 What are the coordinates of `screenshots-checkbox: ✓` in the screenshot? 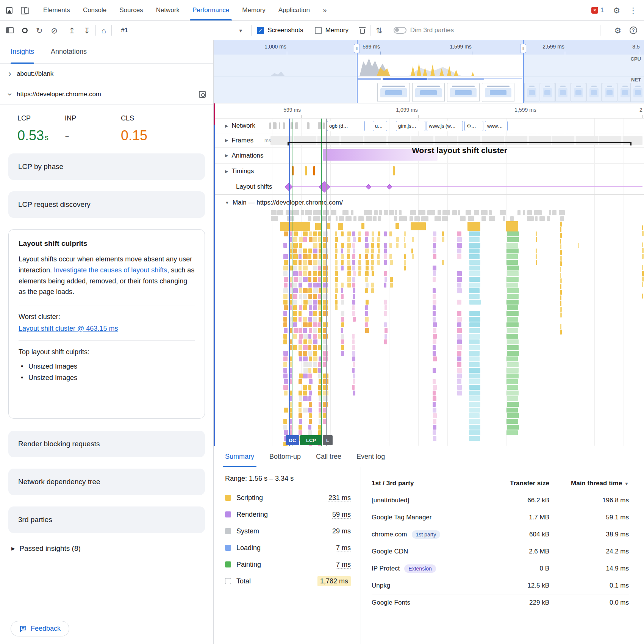 It's located at (261, 30).